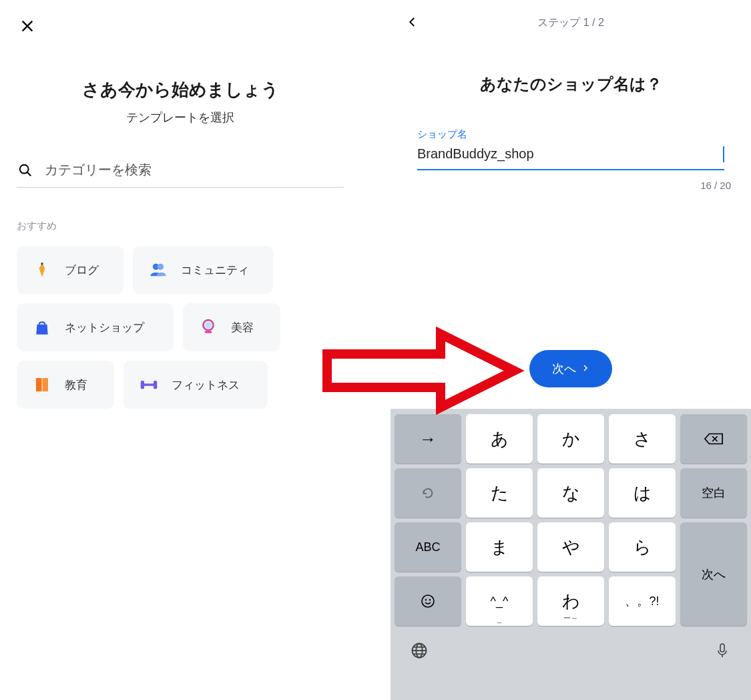 This screenshot has height=700, width=751. Describe the element at coordinates (585, 369) in the screenshot. I see `chevron-right-icon` at that location.